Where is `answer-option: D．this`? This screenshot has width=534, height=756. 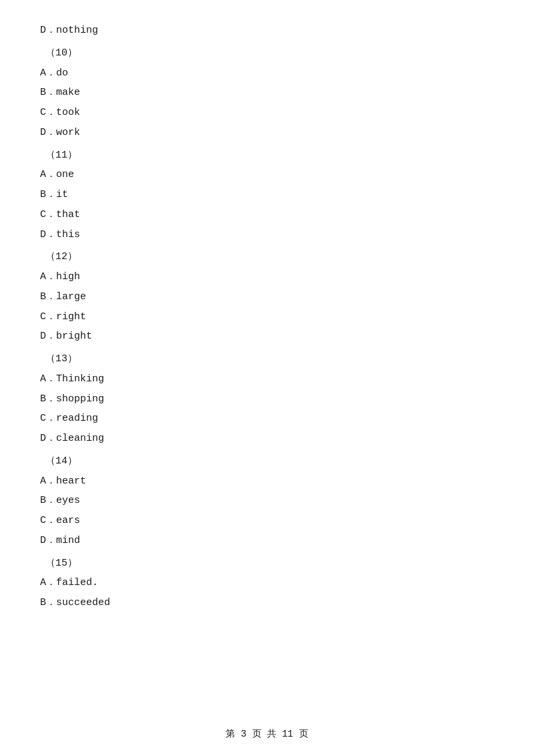 answer-option: D．this is located at coordinates (267, 235).